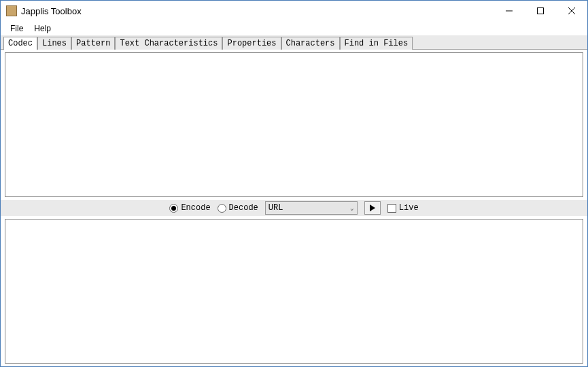 This screenshot has height=367, width=588. What do you see at coordinates (93, 43) in the screenshot?
I see `tab-pattern: Pattern` at bounding box center [93, 43].